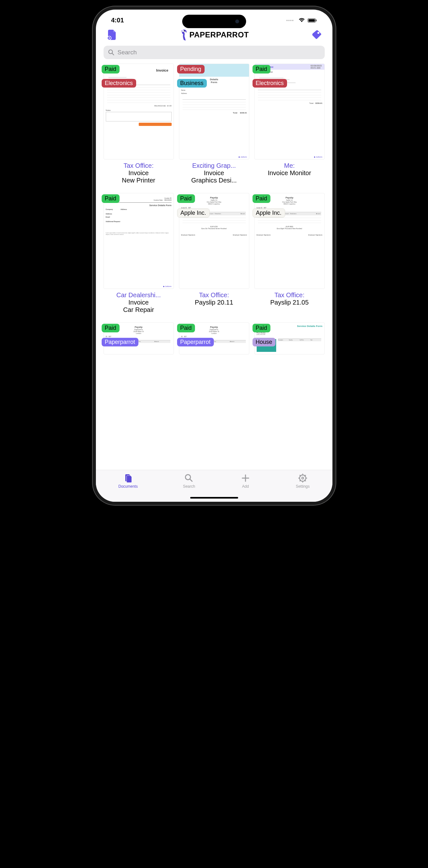 Image resolution: width=428 pixels, height=868 pixels. What do you see at coordinates (214, 498) in the screenshot?
I see `home-indicator` at bounding box center [214, 498].